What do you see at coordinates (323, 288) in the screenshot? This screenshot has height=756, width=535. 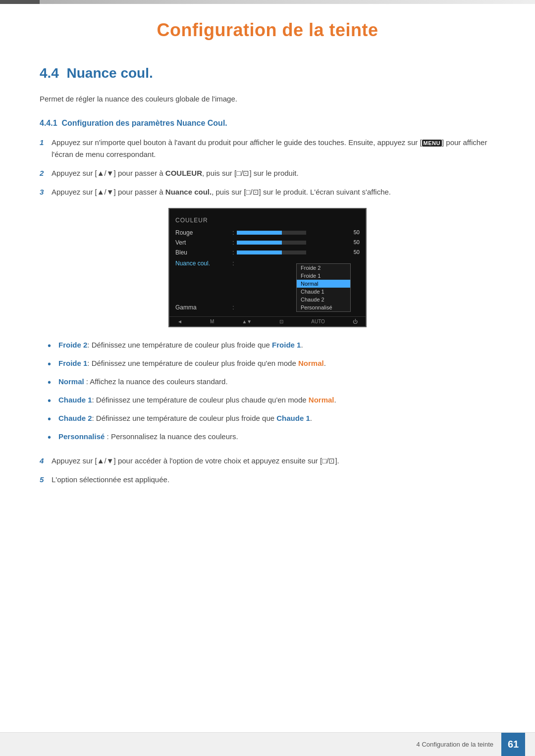 I see `osd-dropdown: Froide 2 Froide 1 Normal Chaude 1 Chaude…` at bounding box center [323, 288].